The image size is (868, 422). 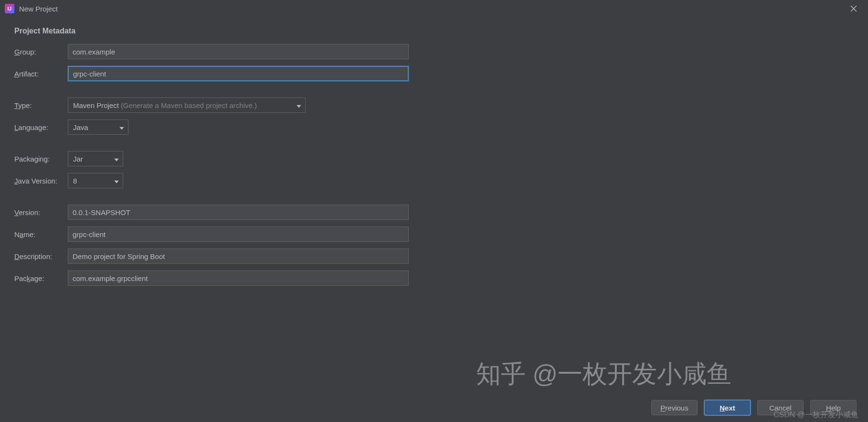 I want to click on next-button: Next, so click(x=728, y=408).